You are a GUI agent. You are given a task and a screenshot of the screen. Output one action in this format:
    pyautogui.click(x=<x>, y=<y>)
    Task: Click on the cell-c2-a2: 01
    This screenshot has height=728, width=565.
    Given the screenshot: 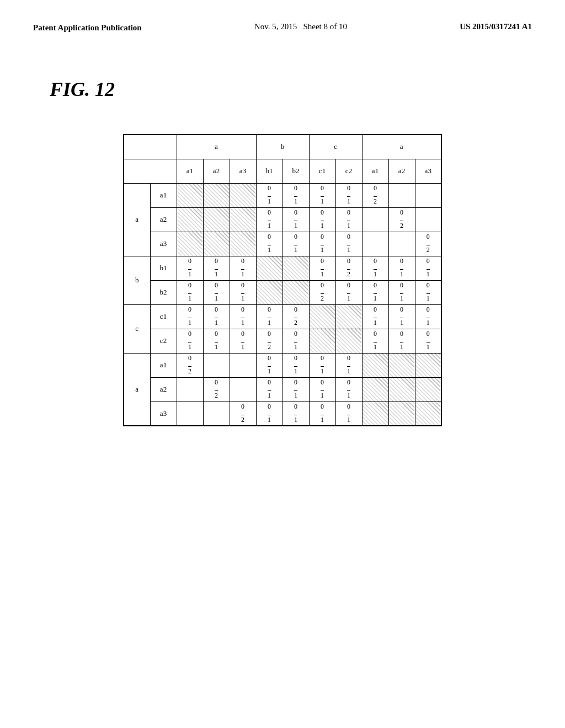 What is the action you would take?
    pyautogui.click(x=216, y=341)
    